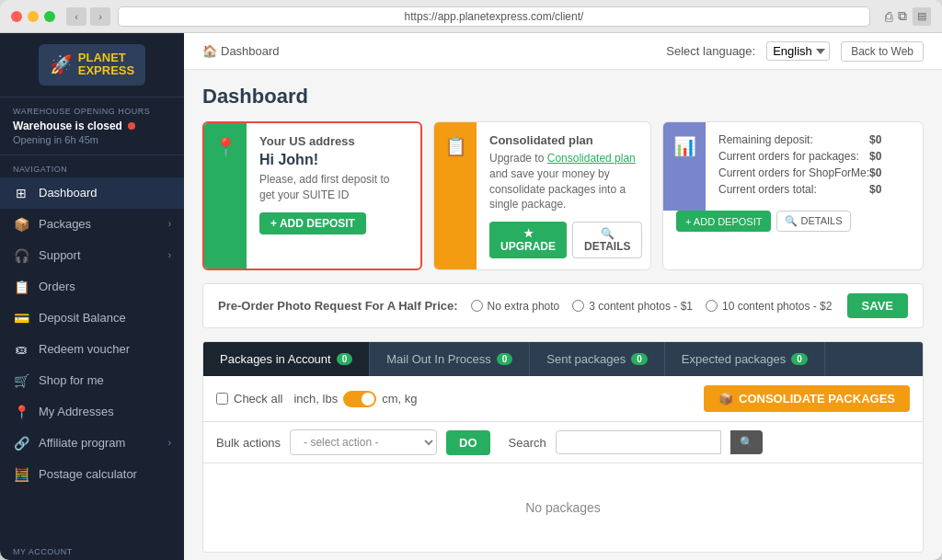 This screenshot has width=942, height=560. Describe the element at coordinates (225, 196) in the screenshot. I see `address-card-icon: 📍` at that location.